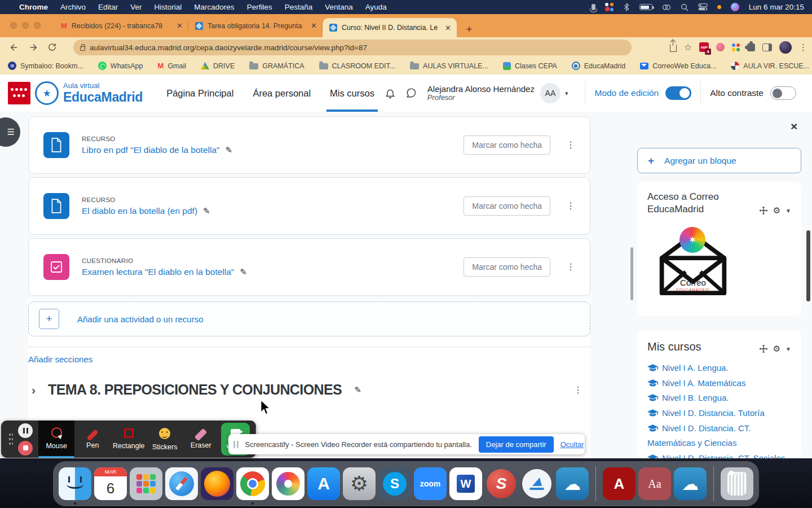 The image size is (812, 508). Describe the element at coordinates (721, 47) in the screenshot. I see `extension-icon` at that location.